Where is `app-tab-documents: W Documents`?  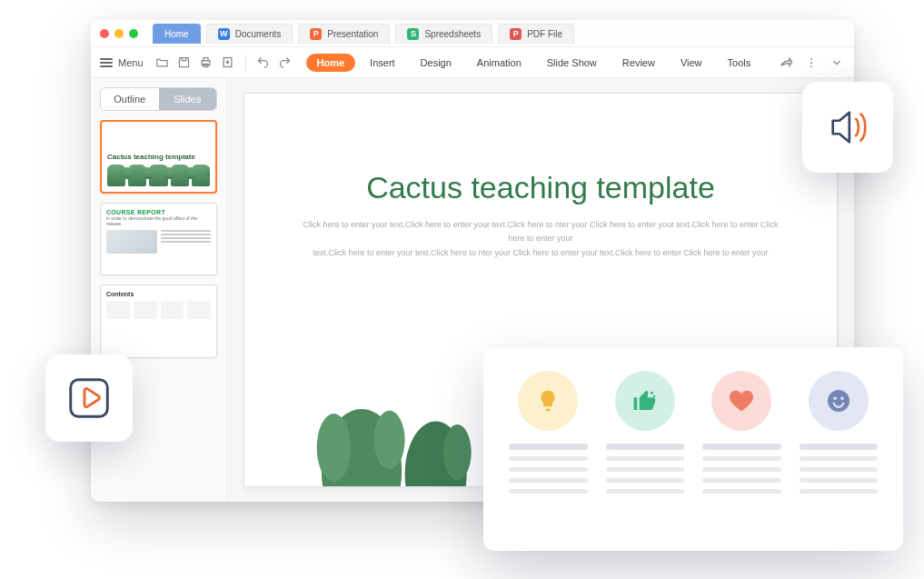
app-tab-documents: W Documents is located at coordinates (250, 34).